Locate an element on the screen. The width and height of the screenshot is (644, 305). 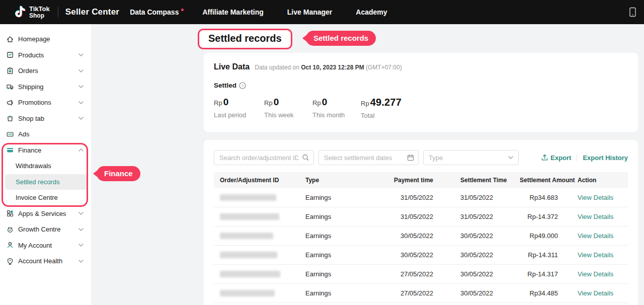
topbar: TikTok Shop Seller Center Data Compass A… is located at coordinates (322, 12).